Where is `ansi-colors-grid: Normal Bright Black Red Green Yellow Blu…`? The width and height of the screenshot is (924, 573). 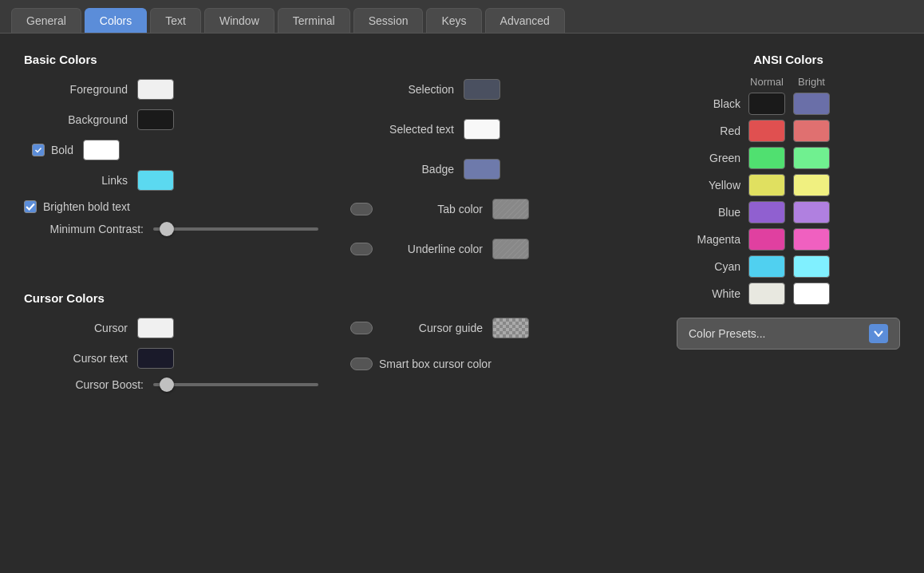
ansi-colors-grid: Normal Bright Black Red Green Yellow Blu… is located at coordinates (788, 190).